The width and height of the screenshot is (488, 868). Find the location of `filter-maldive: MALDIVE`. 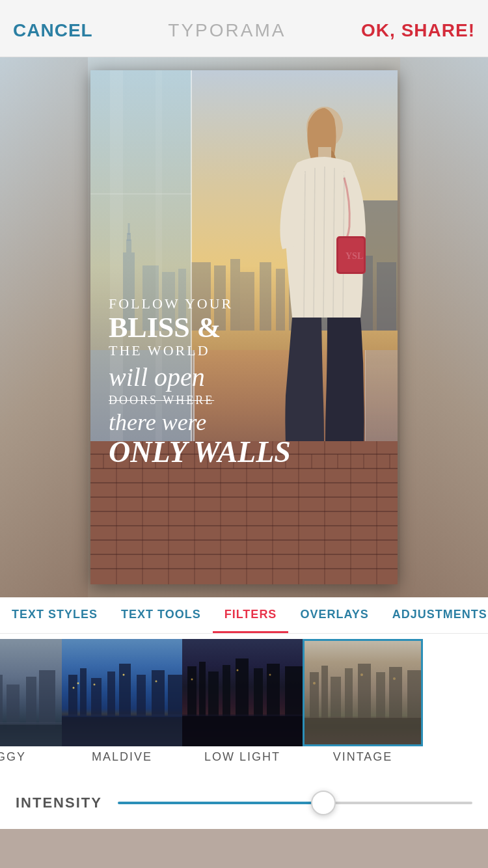

filter-maldive: MALDIVE is located at coordinates (122, 701).